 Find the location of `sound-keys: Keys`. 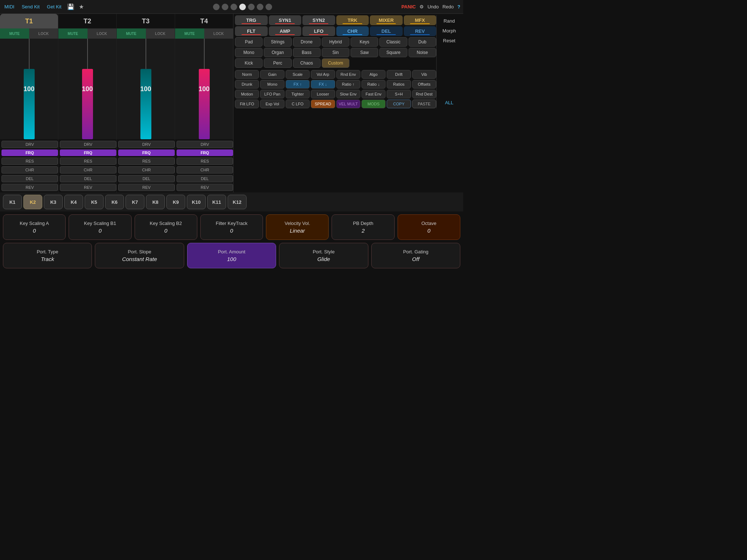

sound-keys: Keys is located at coordinates (364, 42).